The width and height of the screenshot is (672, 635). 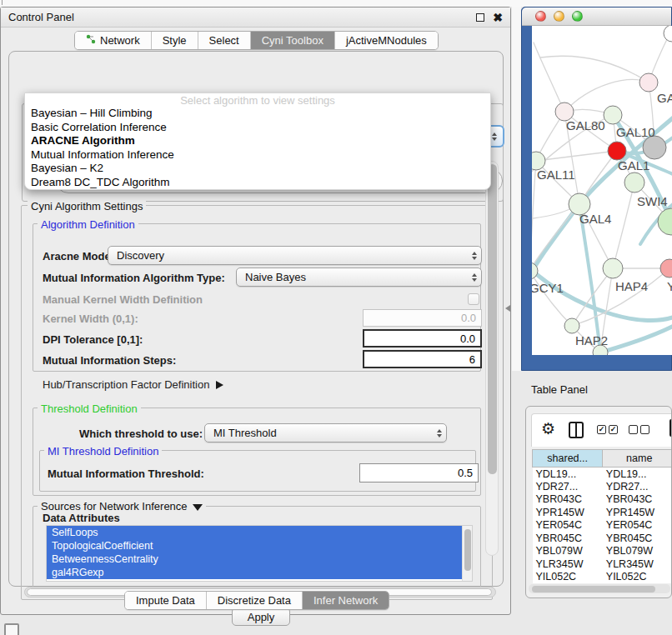 I want to click on attribute-item-gal4rgexp: gal4RGexp, so click(x=254, y=572).